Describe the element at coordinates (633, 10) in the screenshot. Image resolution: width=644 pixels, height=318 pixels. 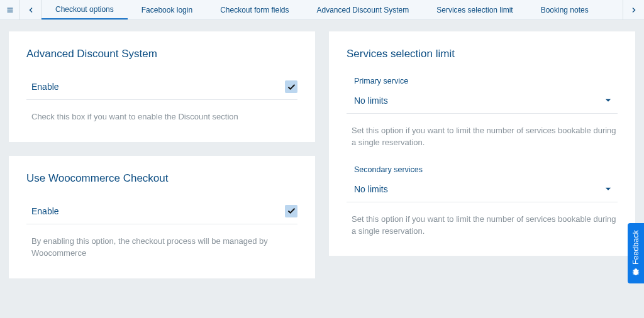
I see `tabs-next-button` at that location.